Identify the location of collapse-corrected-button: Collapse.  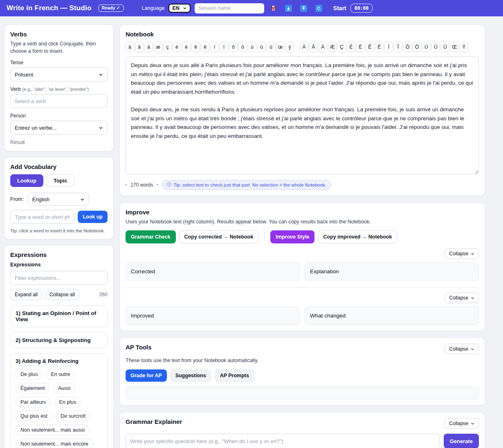
(462, 254).